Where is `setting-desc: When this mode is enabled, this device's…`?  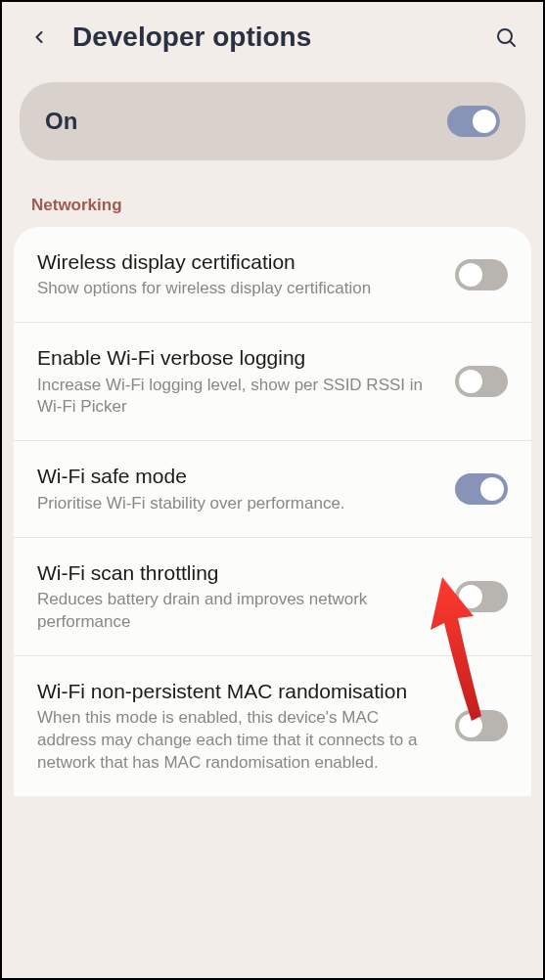 setting-desc: When this mode is enabled, this device's… is located at coordinates (239, 741).